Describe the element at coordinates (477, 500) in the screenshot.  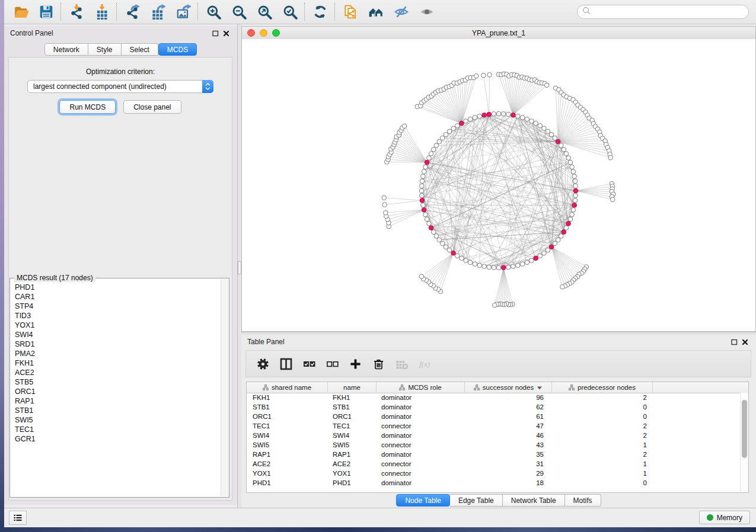
I see `tab-edge-table: Edge Table` at that location.